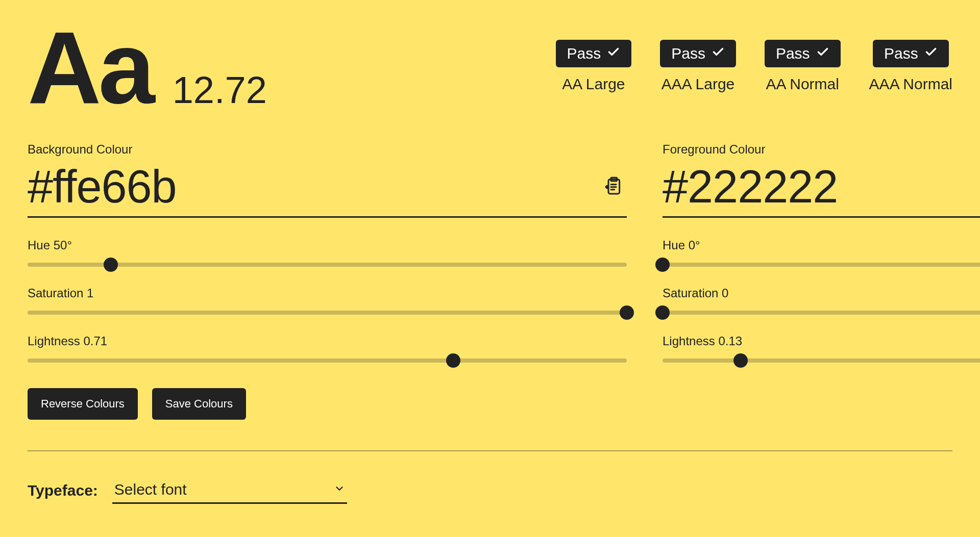 This screenshot has height=537, width=980. I want to click on wcag-aaa-normal: Pass AAA Normal, so click(911, 66).